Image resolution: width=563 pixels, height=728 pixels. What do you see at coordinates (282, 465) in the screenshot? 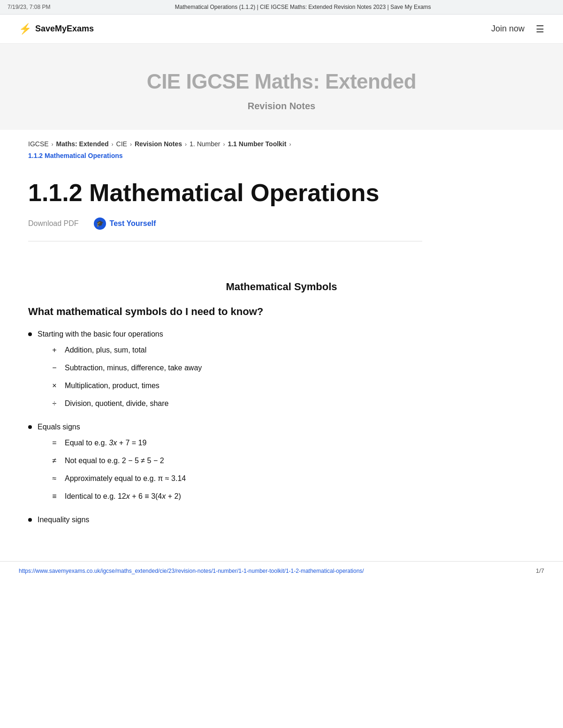
I see `list-item: Equals signs = Equal to e.g. 3x + 7 = 19…` at bounding box center [282, 465].